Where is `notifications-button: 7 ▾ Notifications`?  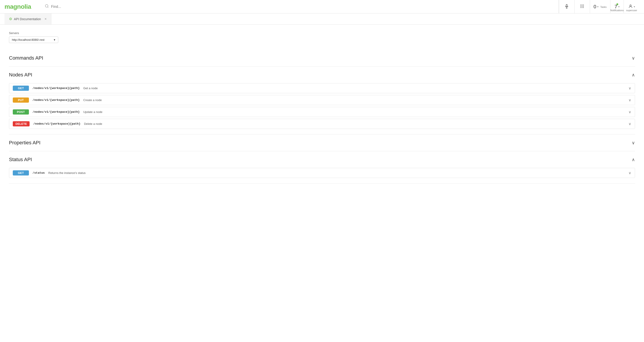 notifications-button: 7 ▾ Notifications is located at coordinates (617, 7).